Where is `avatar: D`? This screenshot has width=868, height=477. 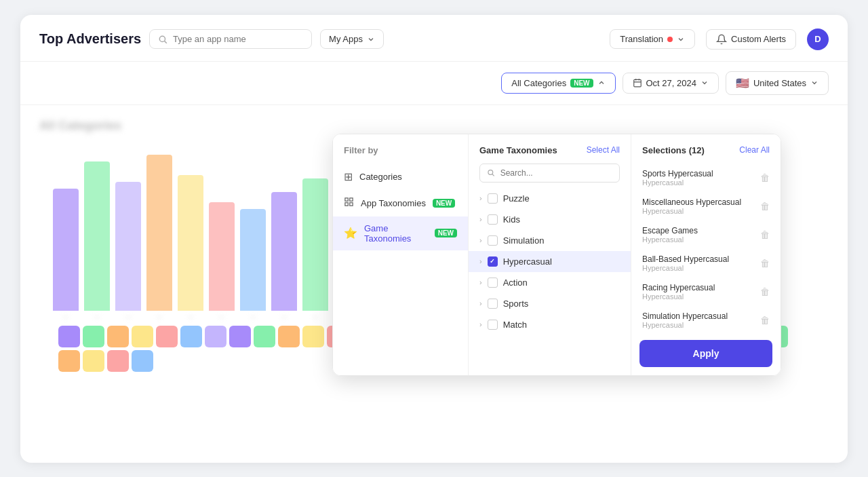 avatar: D is located at coordinates (818, 39).